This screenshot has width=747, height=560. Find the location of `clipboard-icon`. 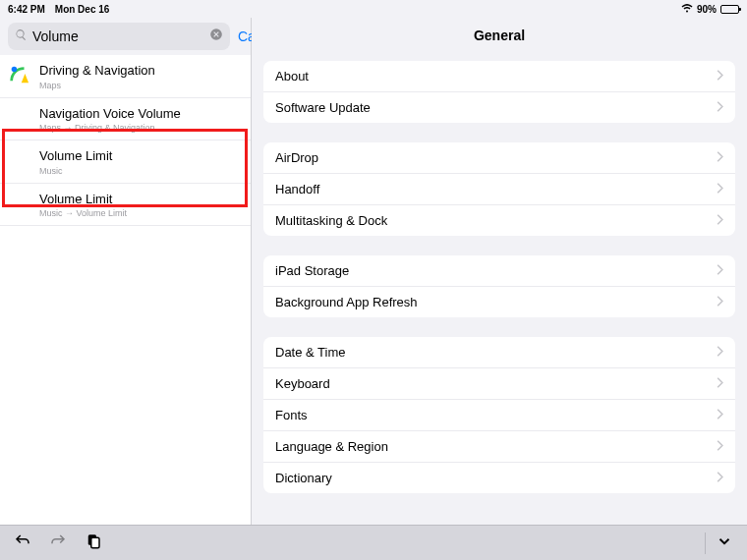

clipboard-icon is located at coordinates (93, 543).